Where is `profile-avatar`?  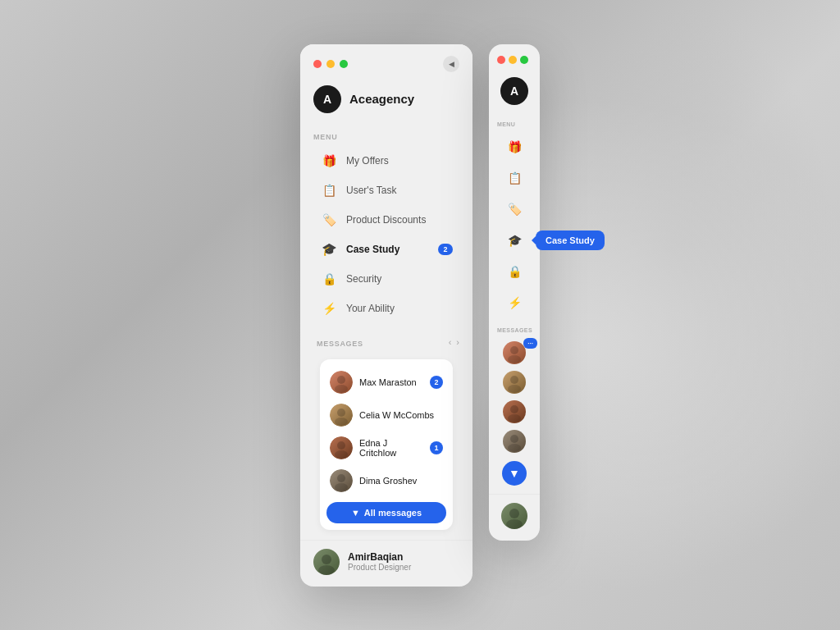 profile-avatar is located at coordinates (326, 562).